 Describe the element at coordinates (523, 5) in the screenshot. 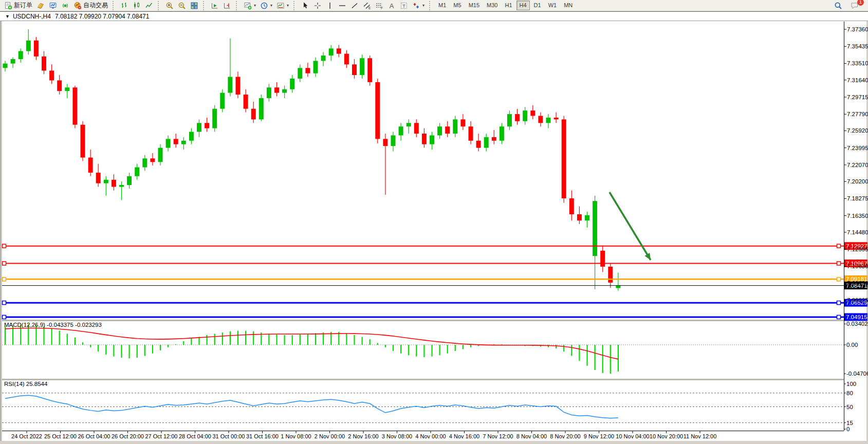

I see `timeframe-button-h4: H4` at that location.